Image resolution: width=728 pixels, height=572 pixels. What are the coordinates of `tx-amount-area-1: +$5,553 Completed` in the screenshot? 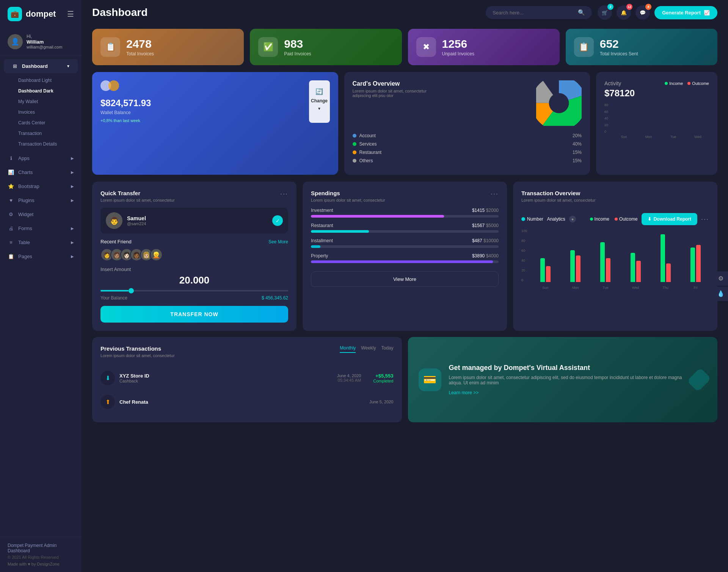 It's located at (383, 378).